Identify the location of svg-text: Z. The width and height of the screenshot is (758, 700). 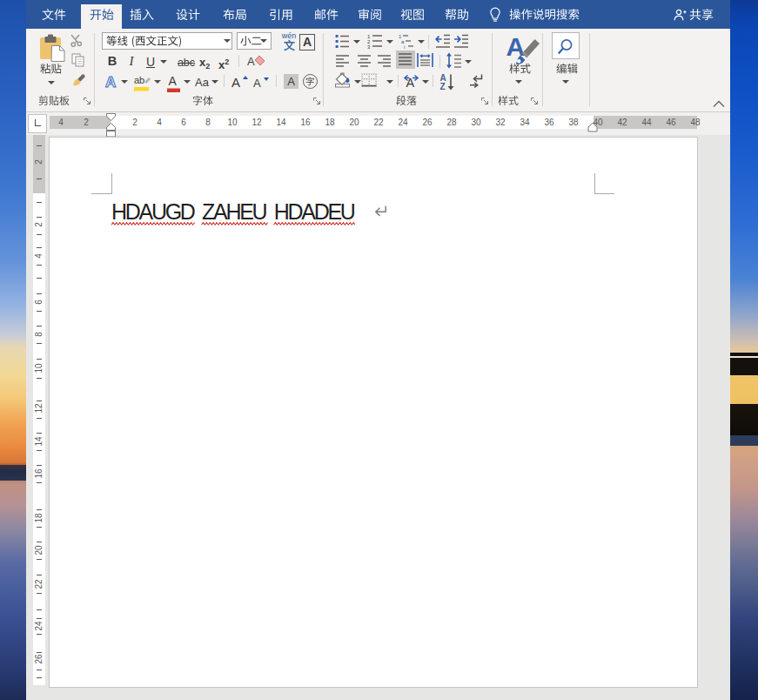
(443, 86).